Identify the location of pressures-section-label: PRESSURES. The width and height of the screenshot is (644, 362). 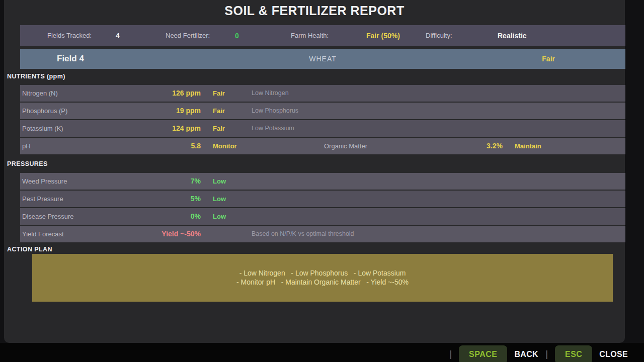
(27, 164).